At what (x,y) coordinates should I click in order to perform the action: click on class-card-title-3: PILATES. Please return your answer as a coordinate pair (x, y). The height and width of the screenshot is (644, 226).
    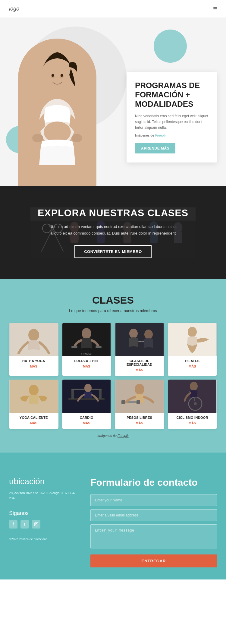
    Looking at the image, I should click on (193, 361).